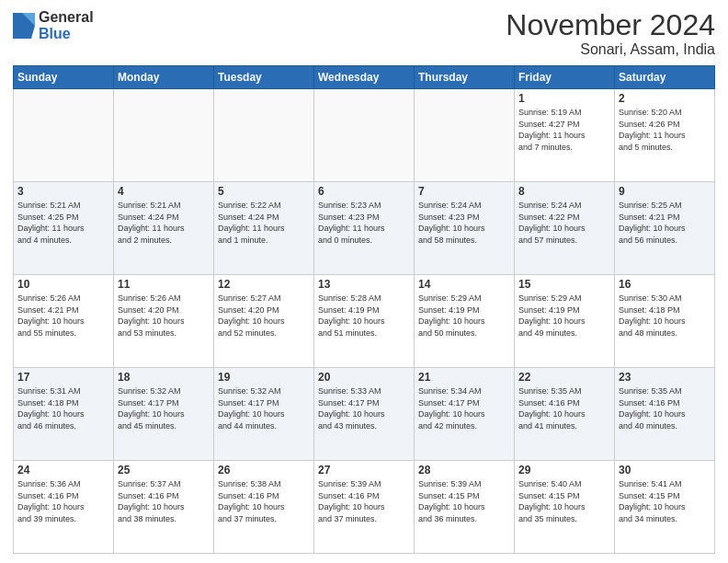 This screenshot has width=728, height=563. What do you see at coordinates (665, 228) in the screenshot?
I see `day-cell: 9Sunrise: 5:25 AM Sunset: 4:21 PM Daylig…` at bounding box center [665, 228].